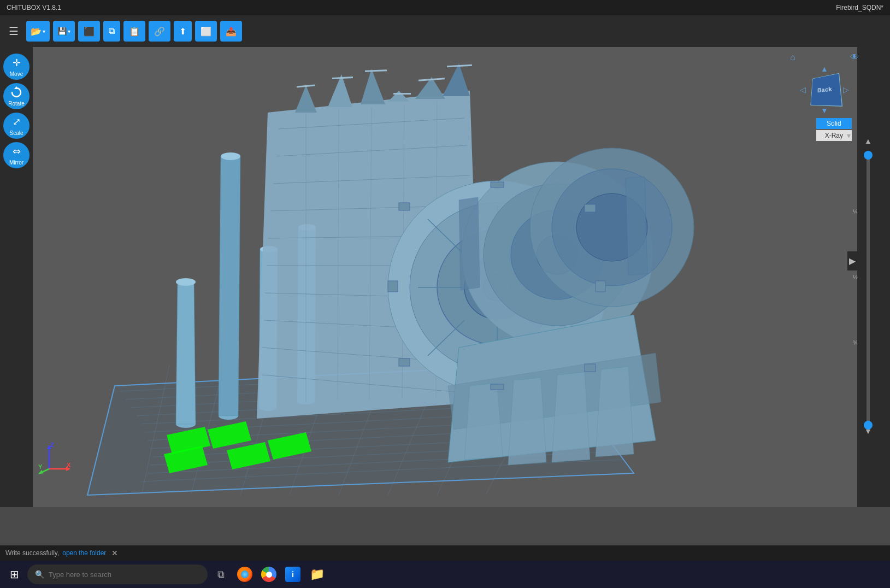 This screenshot has width=890, height=588. I want to click on export-icon: 📤, so click(231, 32).